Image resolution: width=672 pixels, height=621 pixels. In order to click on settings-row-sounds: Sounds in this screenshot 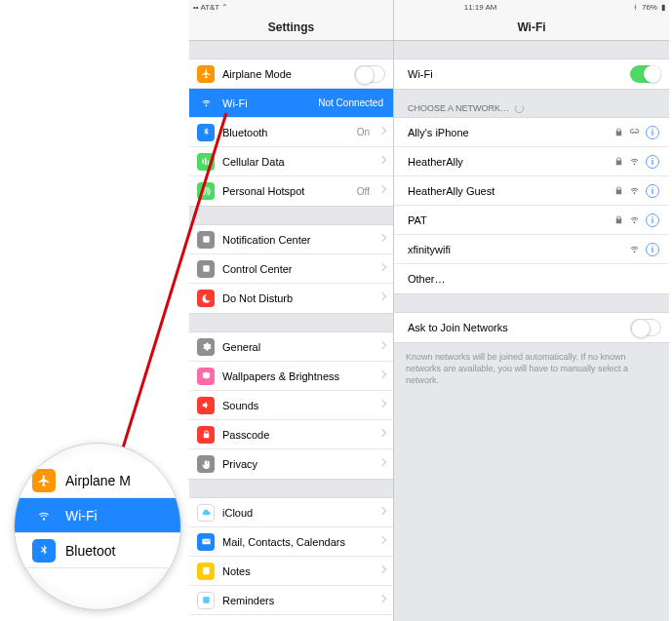, I will do `click(291, 406)`.